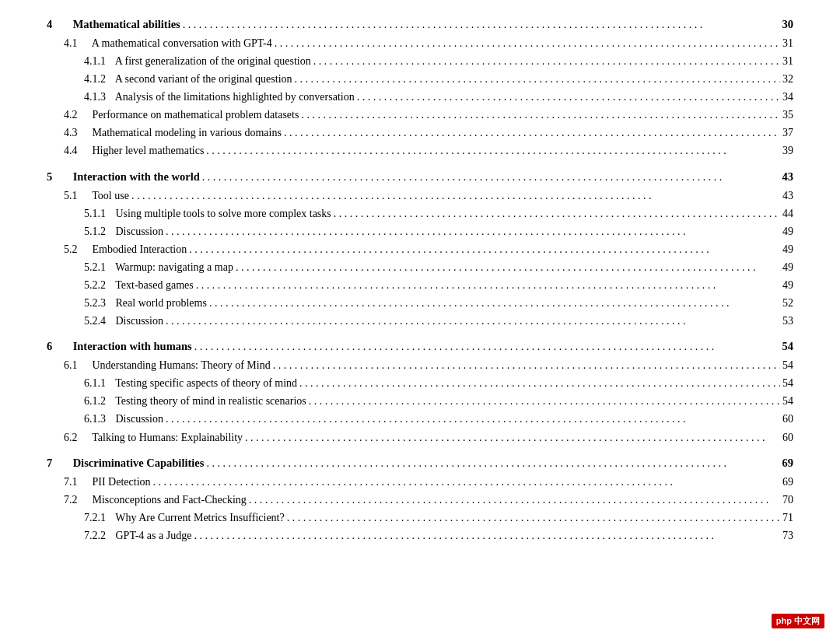 The height and width of the screenshot is (644, 840). I want to click on toc-entry-number: 7.2, so click(68, 499).